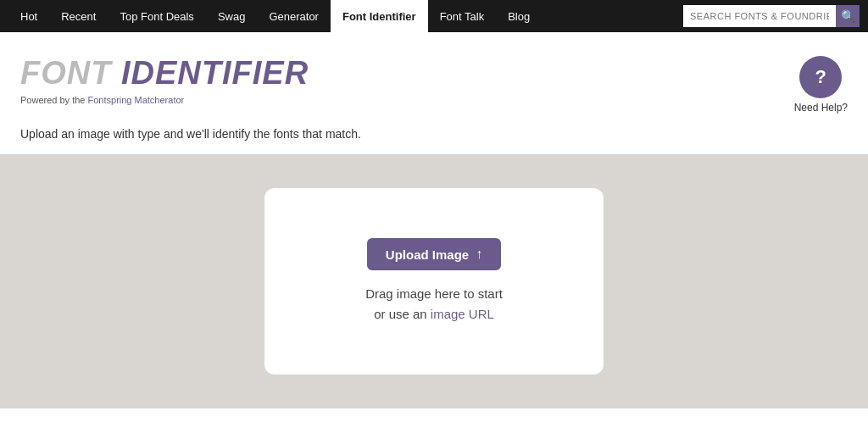 The height and width of the screenshot is (433, 868). I want to click on drag-drop-text: Drag image here to start or use an image…, so click(434, 304).